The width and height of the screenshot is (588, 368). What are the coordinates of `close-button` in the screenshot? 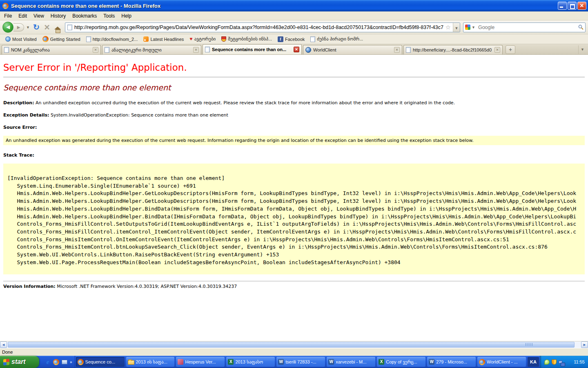 It's located at (582, 6).